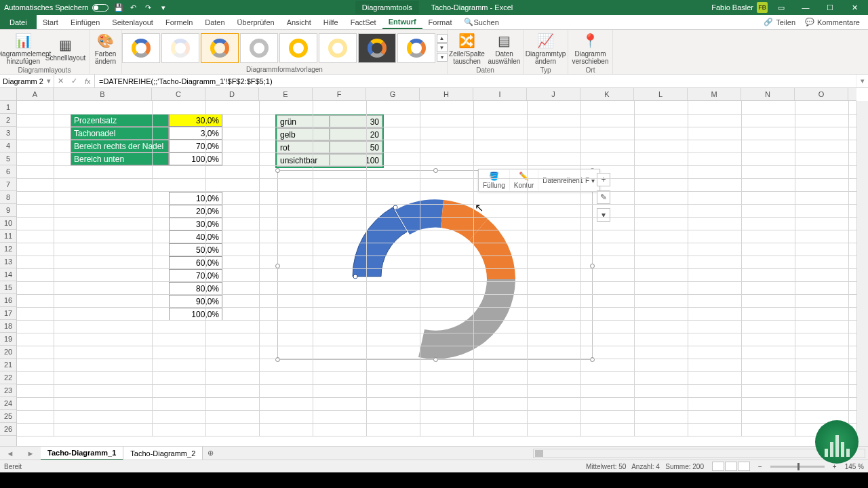  I want to click on tab-formeln: Formeln, so click(179, 22).